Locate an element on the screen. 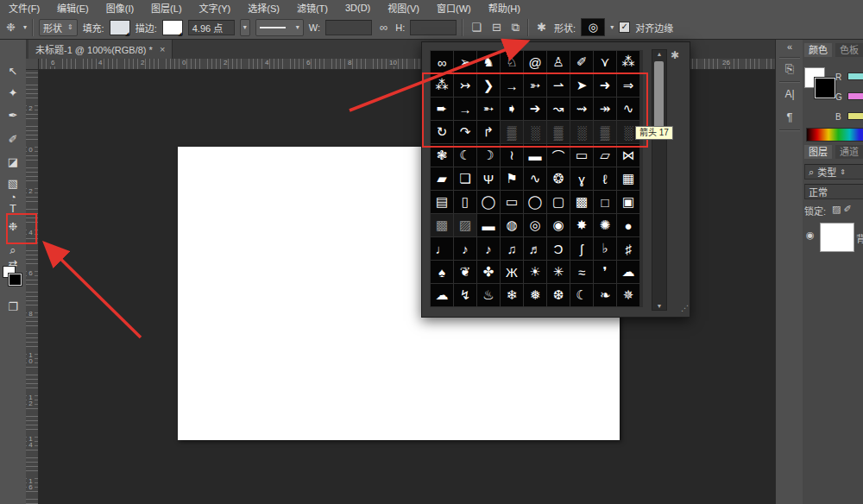  shape-cell: Ɔ is located at coordinates (558, 249).